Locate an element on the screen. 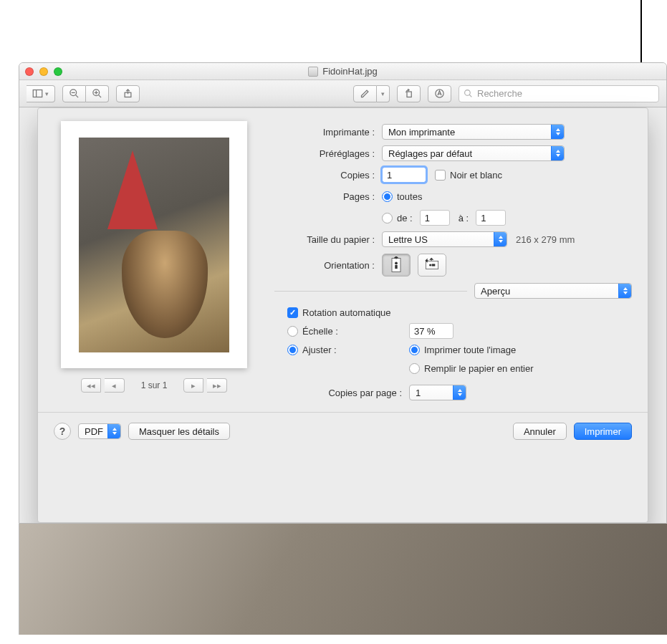  annotate-icon is located at coordinates (440, 93).